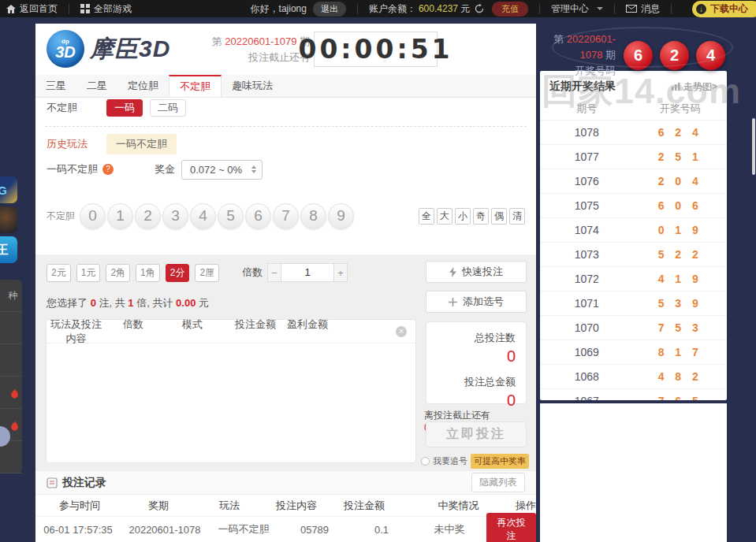  What do you see at coordinates (510, 9) in the screenshot?
I see `recharge-button: 充值` at bounding box center [510, 9].